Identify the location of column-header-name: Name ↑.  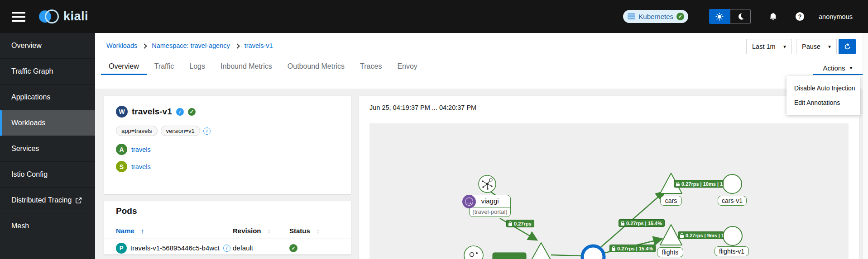
(174, 231).